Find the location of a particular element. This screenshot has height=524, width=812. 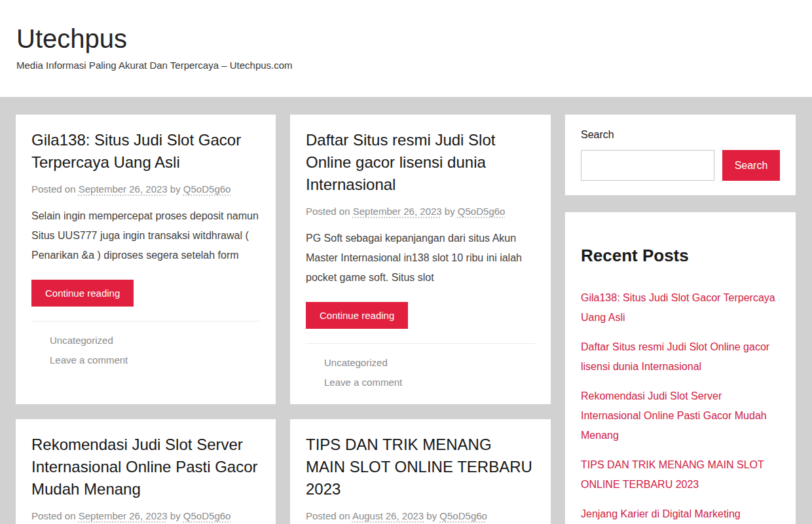

site-title-link: Utechpus is located at coordinates (72, 39).